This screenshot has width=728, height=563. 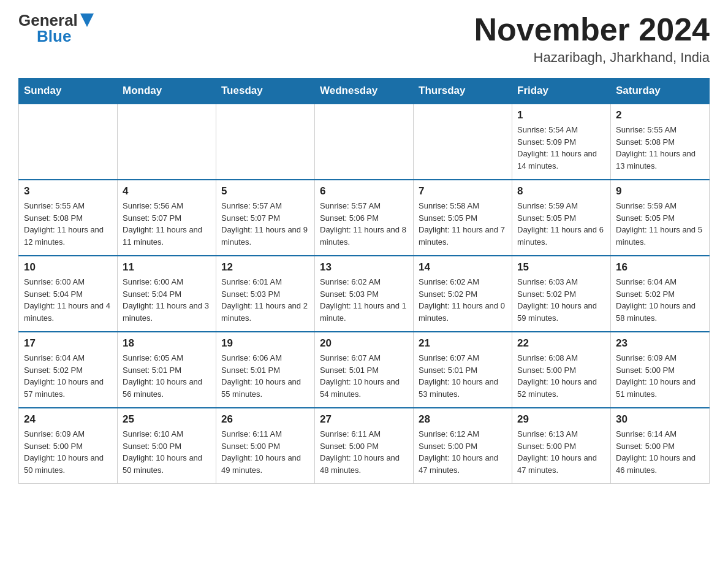 I want to click on day-number: 6, so click(x=364, y=191).